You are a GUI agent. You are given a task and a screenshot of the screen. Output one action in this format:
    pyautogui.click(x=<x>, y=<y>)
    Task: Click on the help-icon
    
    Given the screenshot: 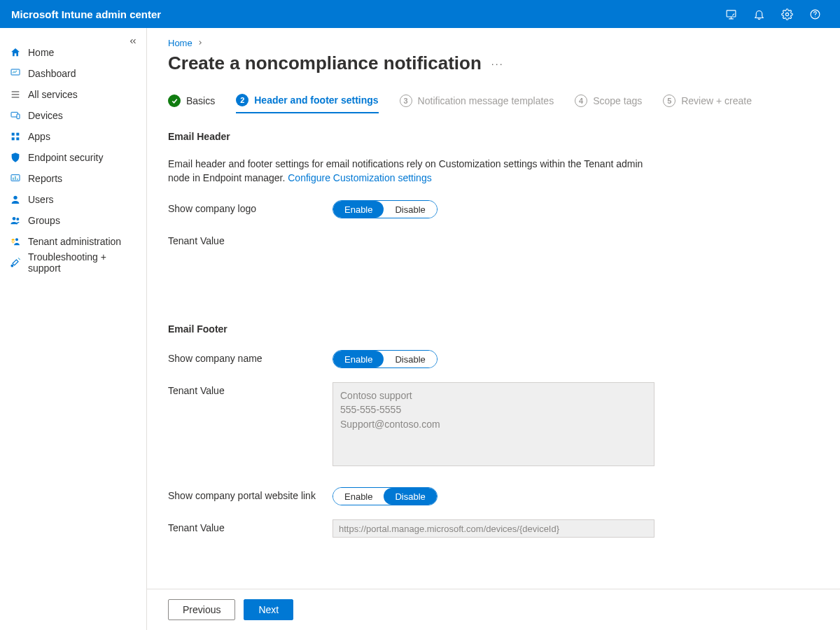 What is the action you would take?
    pyautogui.click(x=815, y=14)
    